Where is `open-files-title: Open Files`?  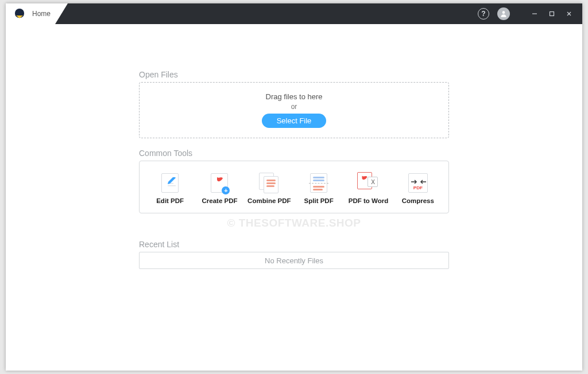 open-files-title: Open Files is located at coordinates (294, 75).